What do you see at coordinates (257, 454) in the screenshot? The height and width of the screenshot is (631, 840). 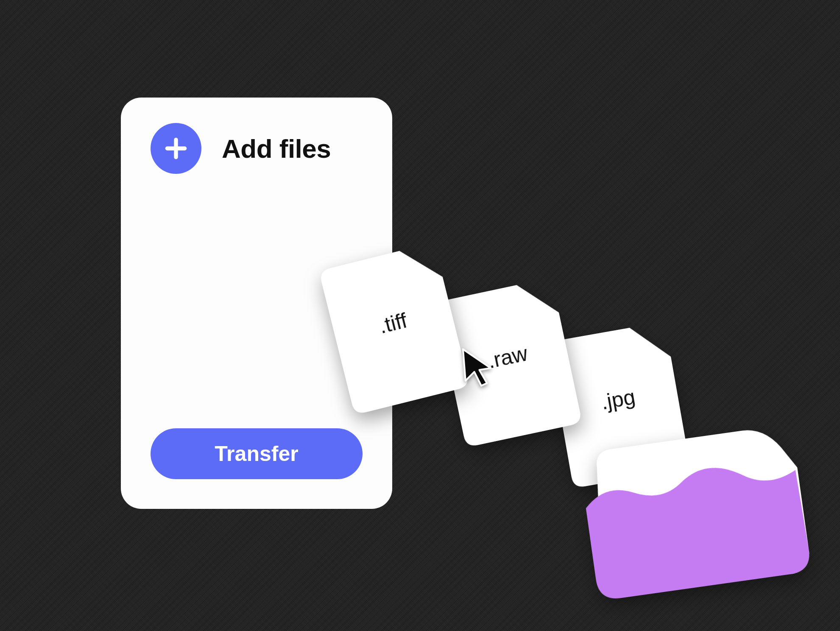 I see `transfer-button: Transfer` at bounding box center [257, 454].